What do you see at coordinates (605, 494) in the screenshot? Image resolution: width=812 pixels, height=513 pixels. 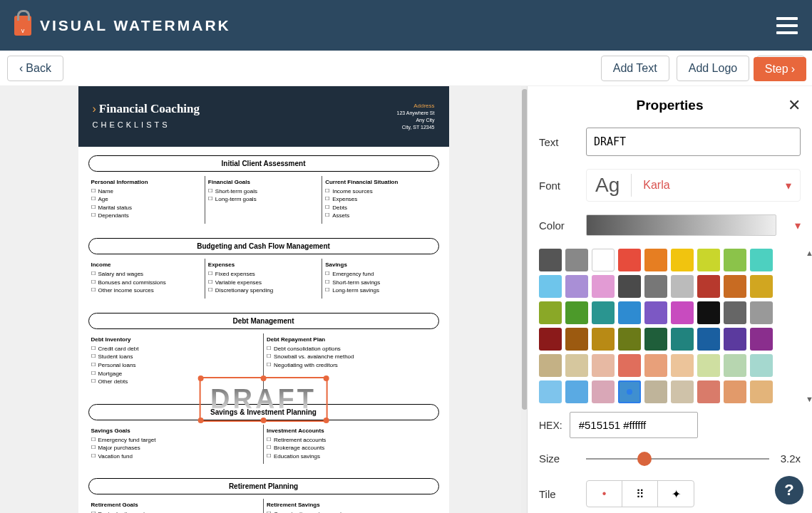 I see `tile-single: •` at bounding box center [605, 494].